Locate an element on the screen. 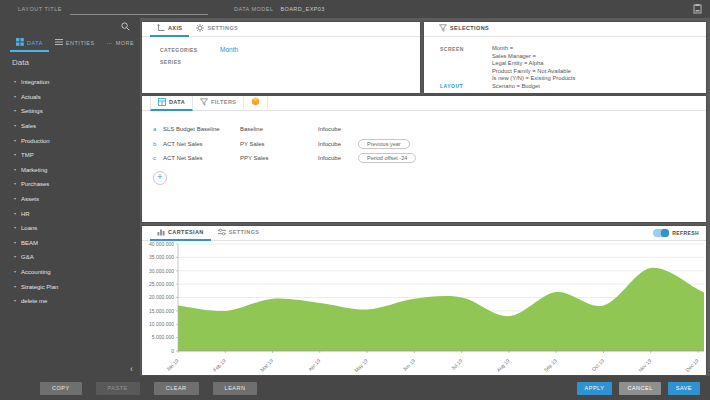 The height and width of the screenshot is (400, 710). sidebar-item-settings: ▾Settings is located at coordinates (70, 112).